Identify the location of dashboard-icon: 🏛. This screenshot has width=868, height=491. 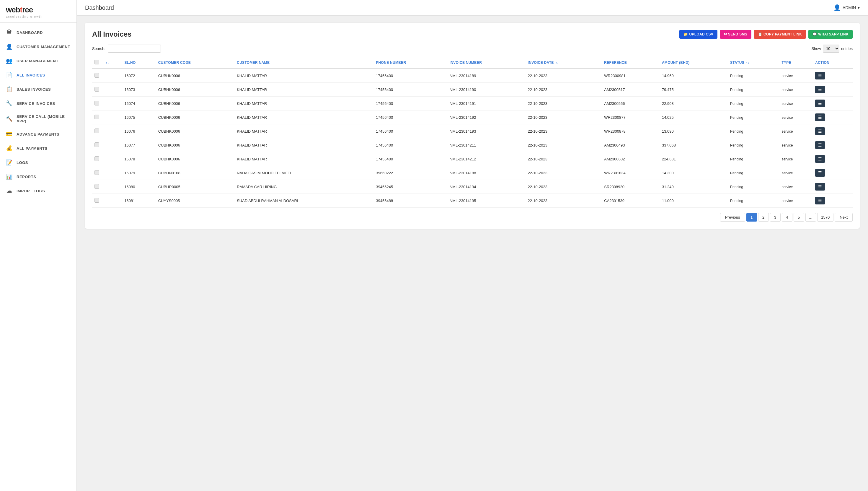
(9, 32).